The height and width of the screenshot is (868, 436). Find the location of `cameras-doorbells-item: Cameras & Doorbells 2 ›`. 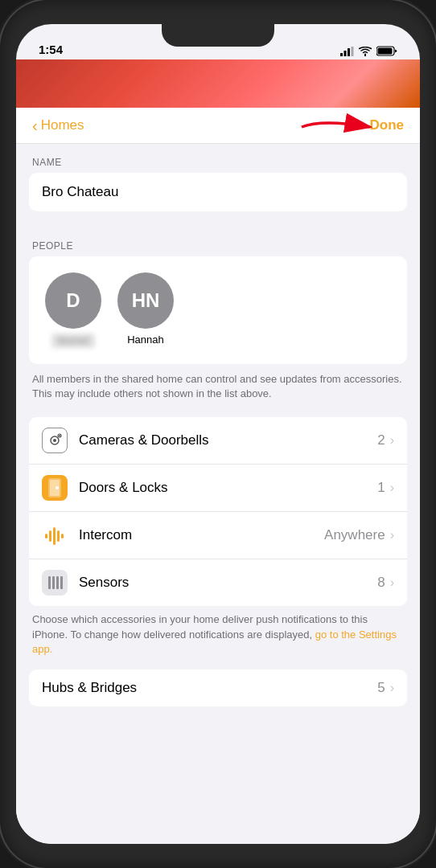

cameras-doorbells-item: Cameras & Doorbells 2 › is located at coordinates (218, 440).